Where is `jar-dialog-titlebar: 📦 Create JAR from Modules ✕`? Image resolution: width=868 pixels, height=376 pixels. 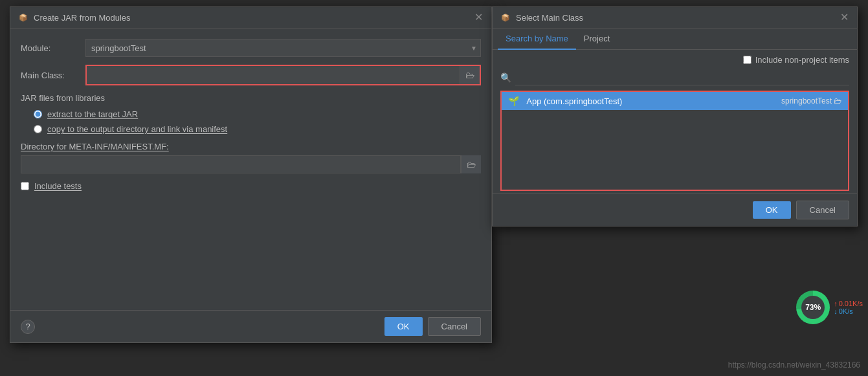 jar-dialog-titlebar: 📦 Create JAR from Modules ✕ is located at coordinates (251, 18).